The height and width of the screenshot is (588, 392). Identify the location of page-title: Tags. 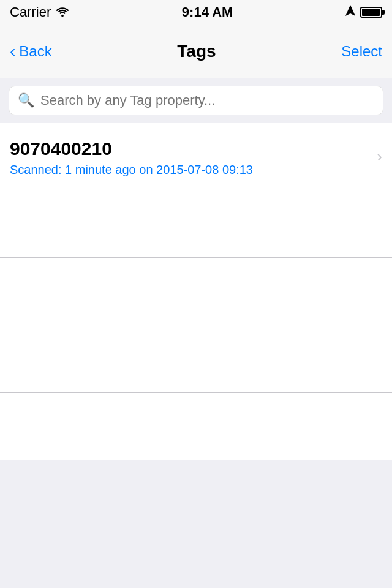
(196, 51).